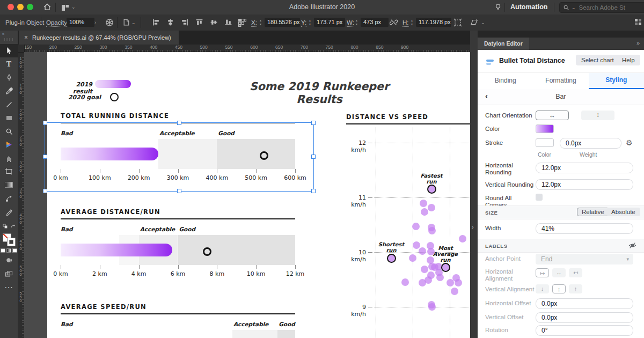 This screenshot has height=338, width=644. I want to click on document-tab: ×Runkeeper results.ai @ 67.44% (RGB/GPU …, so click(99, 38).